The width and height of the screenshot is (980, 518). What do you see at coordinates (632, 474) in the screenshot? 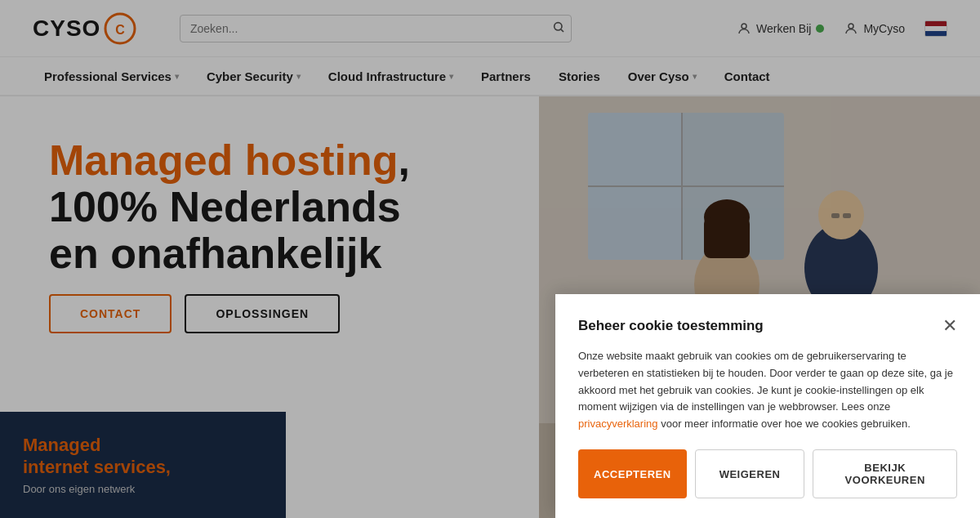
I see `accept-button: ACCEPTEREN` at bounding box center [632, 474].